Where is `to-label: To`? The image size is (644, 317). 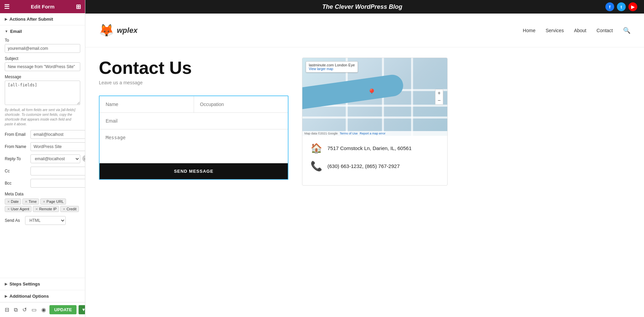 to-label: To is located at coordinates (43, 40).